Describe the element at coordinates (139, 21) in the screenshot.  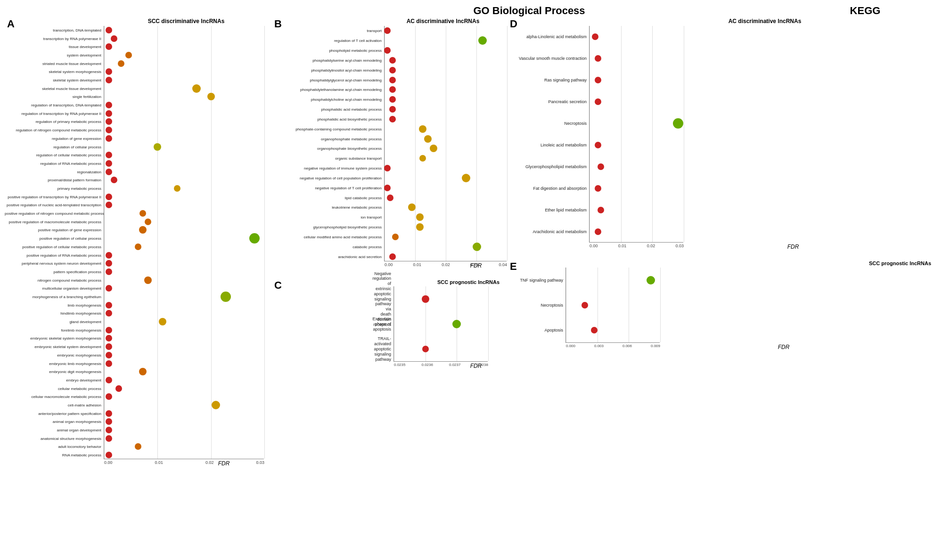
I see `panel-a-subtitle: SCC discriminative lncRNAs` at that location.